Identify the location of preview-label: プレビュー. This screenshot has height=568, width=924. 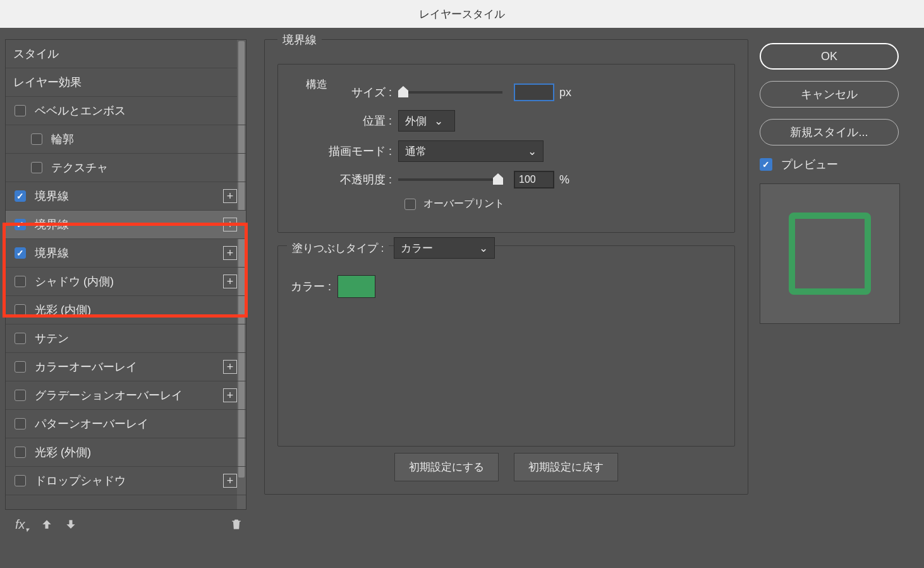
(810, 164).